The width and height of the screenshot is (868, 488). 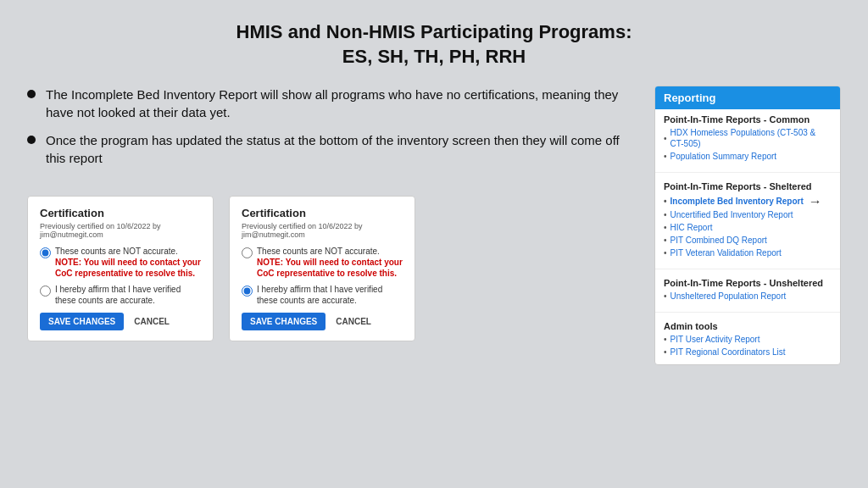 I want to click on section-title-sheltered: Point-In-Time Reports - Sheltered, so click(x=748, y=186).